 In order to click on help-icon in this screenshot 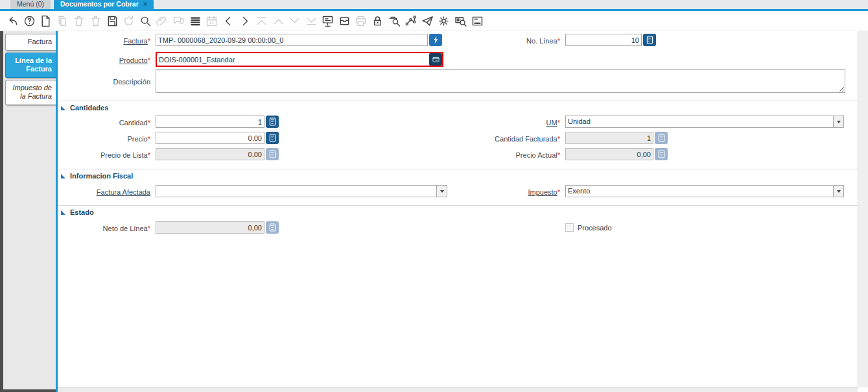, I will do `click(30, 21)`.